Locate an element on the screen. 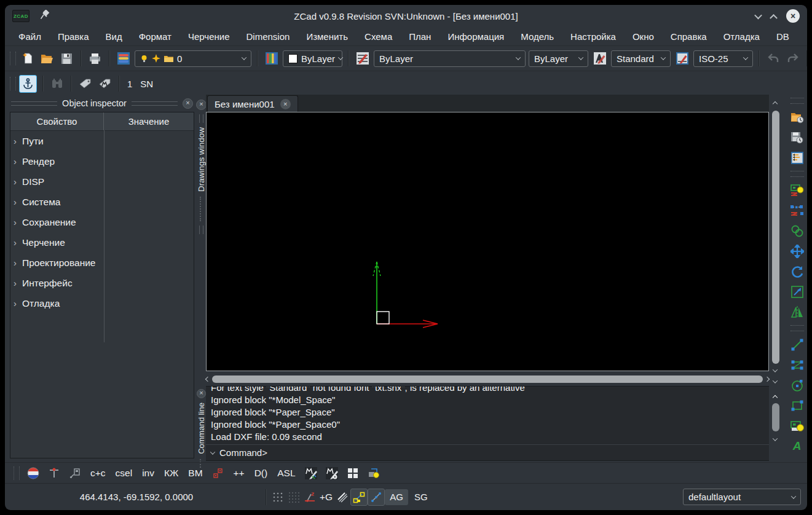 The width and height of the screenshot is (812, 515). print-button is located at coordinates (95, 59).